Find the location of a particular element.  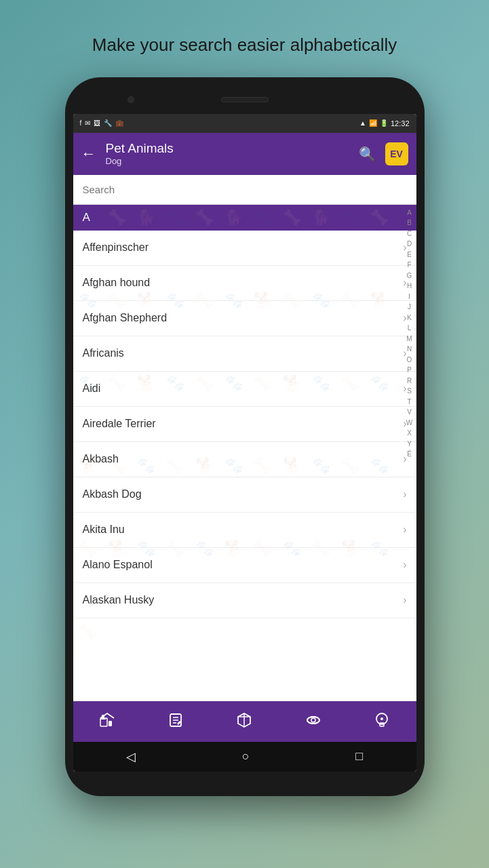

system-nav: ◁ ○ □ is located at coordinates (245, 757).